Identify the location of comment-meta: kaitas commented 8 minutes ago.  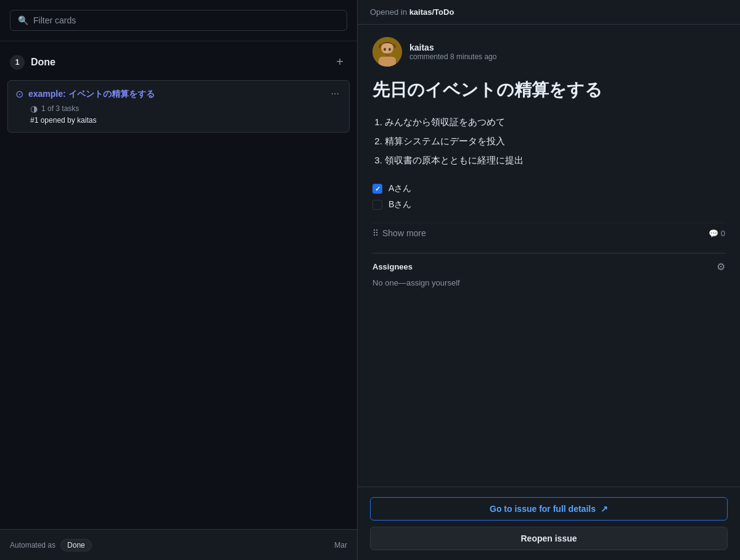
(453, 52).